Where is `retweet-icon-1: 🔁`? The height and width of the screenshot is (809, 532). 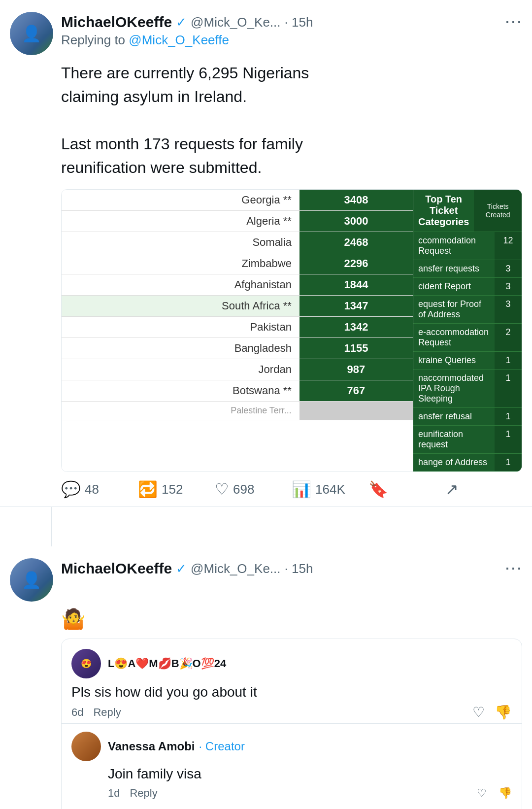
retweet-icon-1: 🔁 is located at coordinates (148, 489).